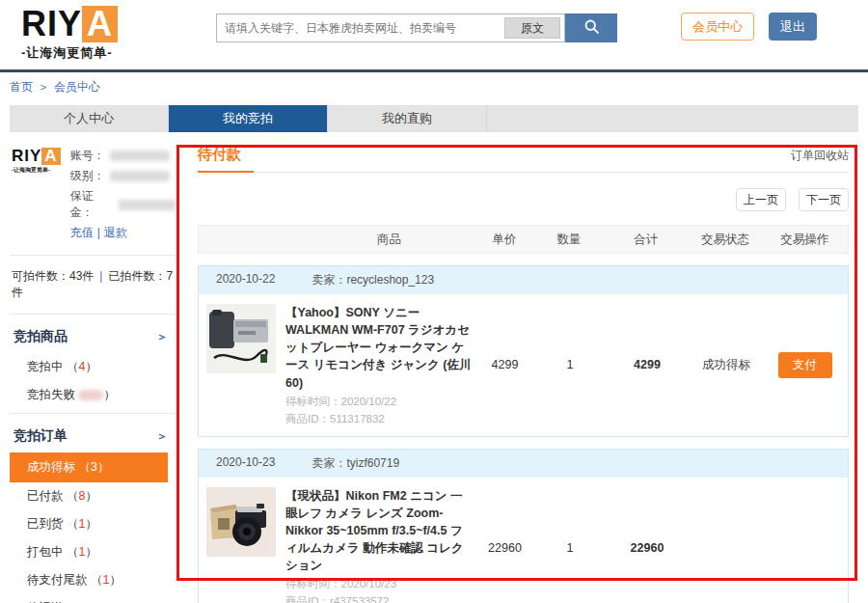 Image resolution: width=868 pixels, height=603 pixels. What do you see at coordinates (820, 160) in the screenshot?
I see `order-recycle-bin-link: 订单回收站` at bounding box center [820, 160].